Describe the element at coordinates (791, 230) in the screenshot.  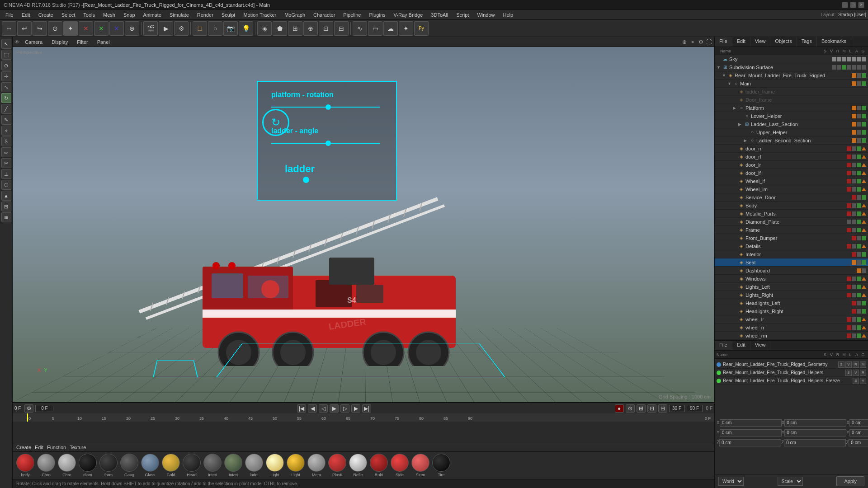
I see `obj-frame: ◈ Frame` at that location.